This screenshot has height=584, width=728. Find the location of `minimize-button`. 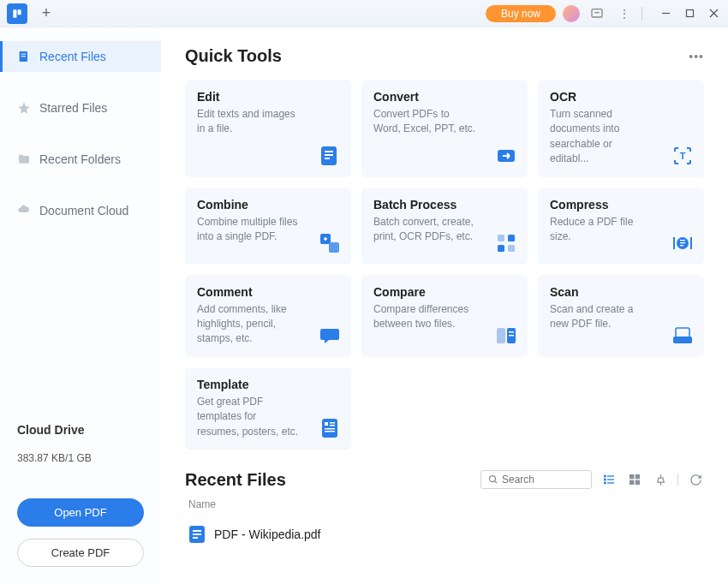

minimize-button is located at coordinates (665, 14).